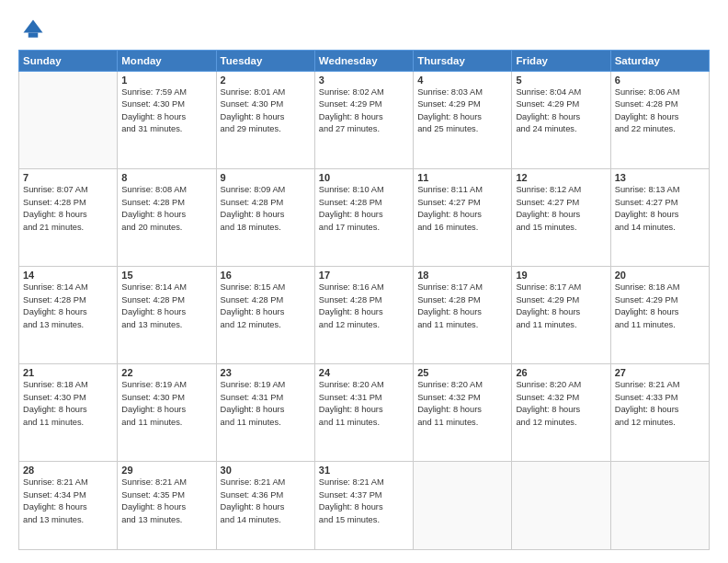 Image resolution: width=728 pixels, height=563 pixels. What do you see at coordinates (265, 316) in the screenshot?
I see `calendar-cell: 16Sunrise: 8:15 AMSunset: 4:28 PMDayligh…` at bounding box center [265, 316].